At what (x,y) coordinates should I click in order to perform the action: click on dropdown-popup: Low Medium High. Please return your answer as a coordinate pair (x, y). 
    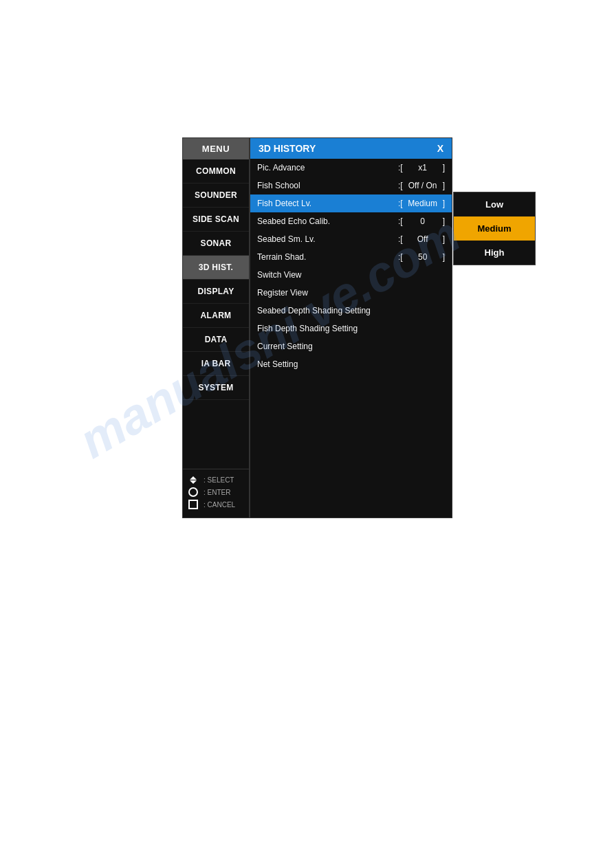
    Looking at the image, I should click on (494, 228).